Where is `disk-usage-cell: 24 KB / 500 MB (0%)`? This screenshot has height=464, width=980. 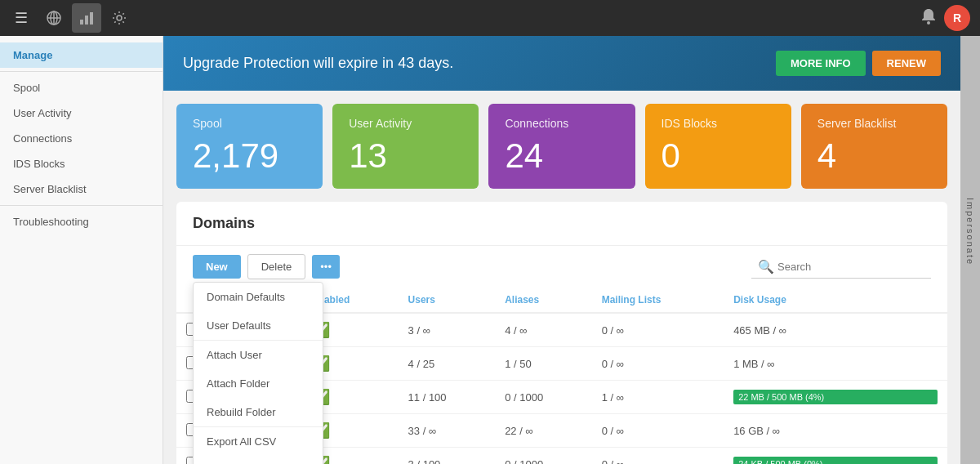
disk-usage-cell: 24 KB / 500 MB (0%) is located at coordinates (835, 456).